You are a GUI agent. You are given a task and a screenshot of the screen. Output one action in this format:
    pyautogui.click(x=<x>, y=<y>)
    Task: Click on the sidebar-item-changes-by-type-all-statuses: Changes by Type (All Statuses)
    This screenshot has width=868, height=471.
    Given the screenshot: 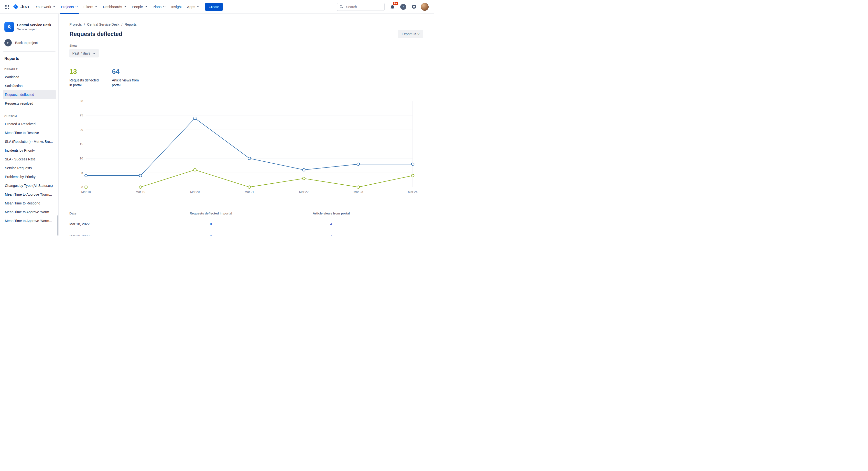 What is the action you would take?
    pyautogui.click(x=30, y=185)
    